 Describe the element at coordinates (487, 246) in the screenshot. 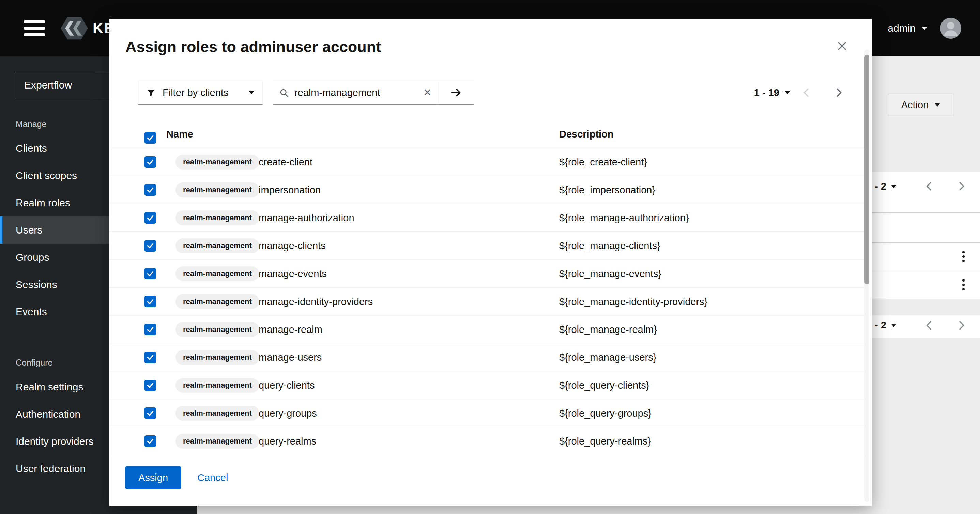

I see `table-row: realm-management manage-clients ${role_m…` at that location.